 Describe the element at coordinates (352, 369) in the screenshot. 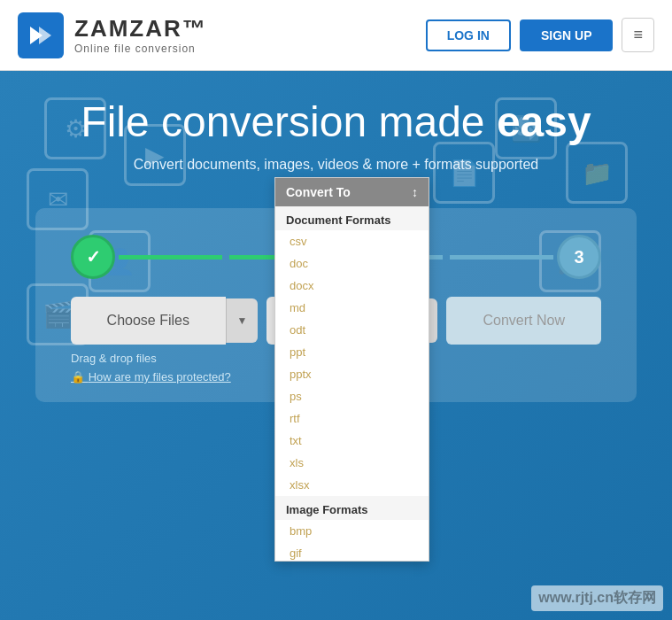

I see `convert-to-dropdown: Convert To ↕ Document Formats csv doc do…` at that location.